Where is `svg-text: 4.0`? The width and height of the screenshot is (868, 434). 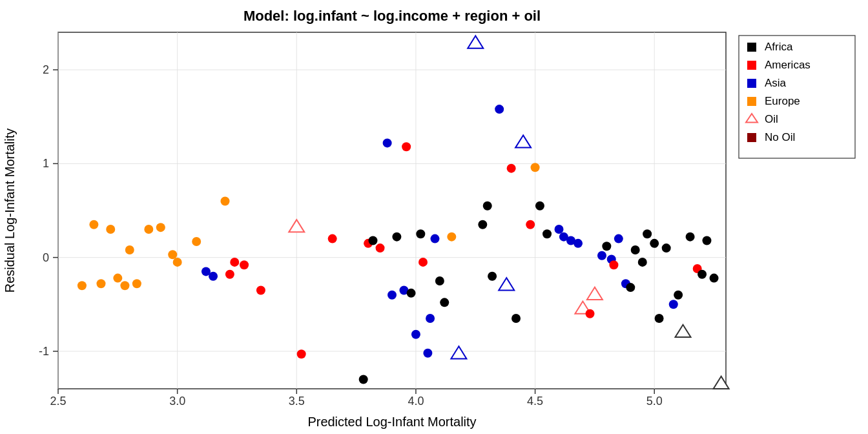
svg-text: 4.0 is located at coordinates (416, 401).